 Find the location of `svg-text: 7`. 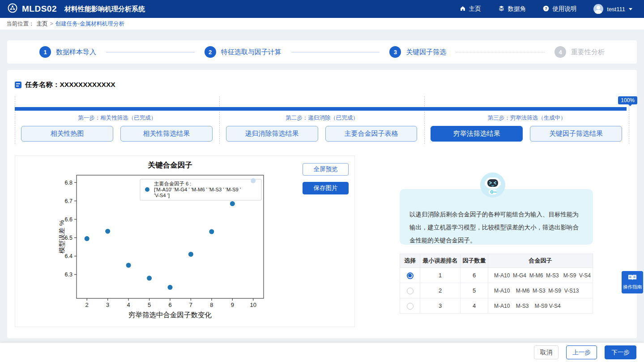

svg-text: 7 is located at coordinates (191, 305).